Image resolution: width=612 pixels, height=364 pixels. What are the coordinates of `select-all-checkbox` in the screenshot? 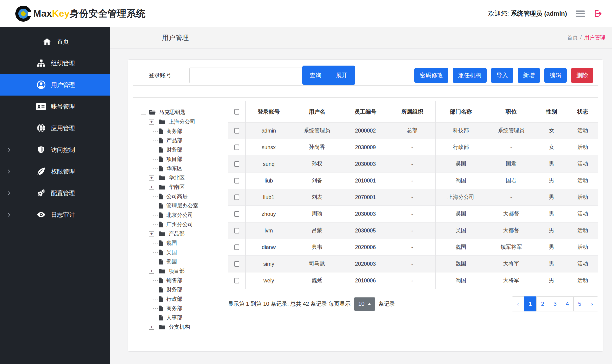 It's located at (237, 112).